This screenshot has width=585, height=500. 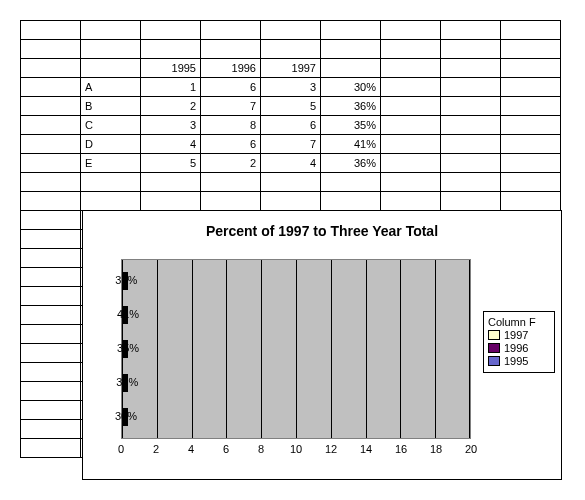 What do you see at coordinates (231, 126) in the screenshot?
I see `cell: 8` at bounding box center [231, 126].